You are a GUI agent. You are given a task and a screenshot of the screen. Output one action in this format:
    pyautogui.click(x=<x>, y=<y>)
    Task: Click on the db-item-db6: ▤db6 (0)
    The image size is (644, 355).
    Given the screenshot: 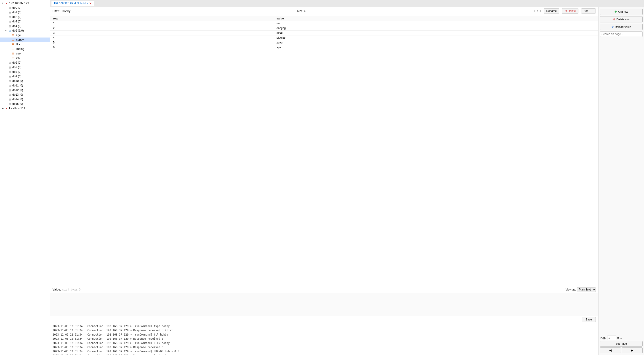 What is the action you would take?
    pyautogui.click(x=25, y=63)
    